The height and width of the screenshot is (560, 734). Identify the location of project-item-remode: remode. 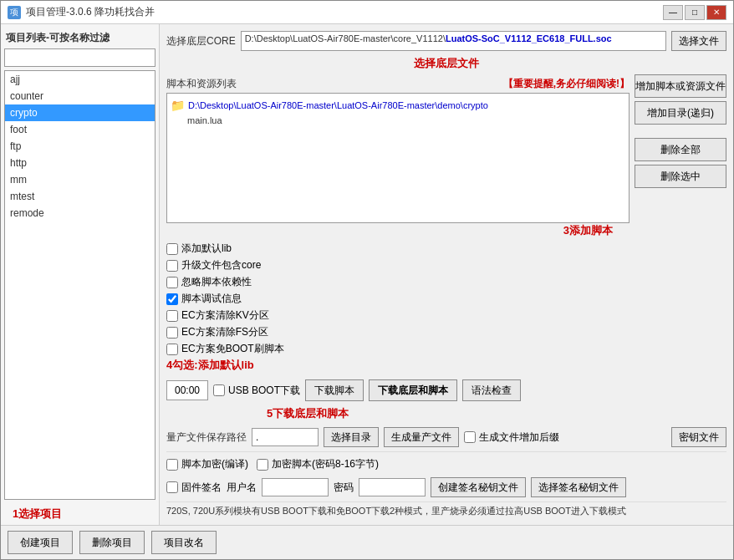
(80, 213).